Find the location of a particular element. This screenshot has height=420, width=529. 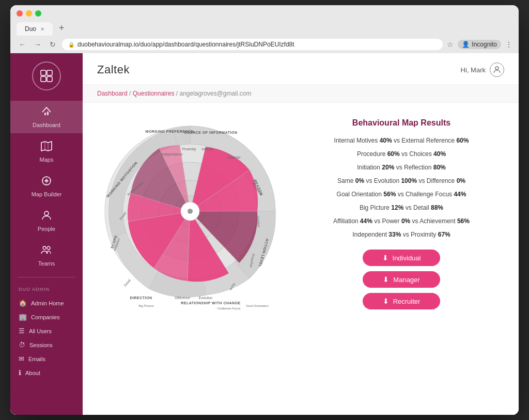

close-dot is located at coordinates (20, 13).